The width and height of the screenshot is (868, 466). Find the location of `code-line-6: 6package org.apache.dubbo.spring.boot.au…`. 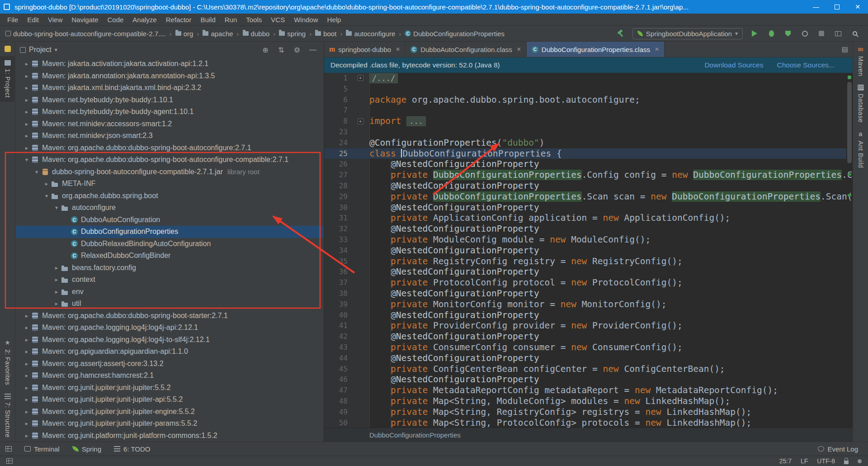

code-line-6: 6package org.apache.dubbo.spring.boot.au… is located at coordinates (585, 100).